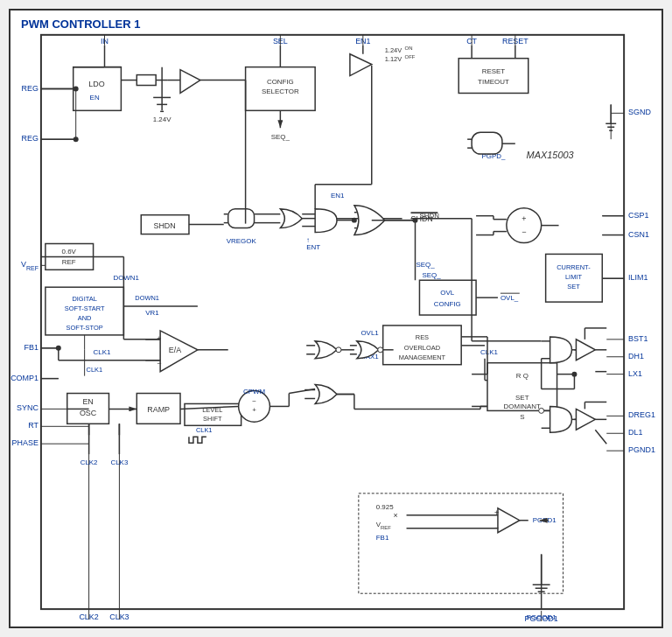  I want to click on svg-text: LX1, so click(635, 374).